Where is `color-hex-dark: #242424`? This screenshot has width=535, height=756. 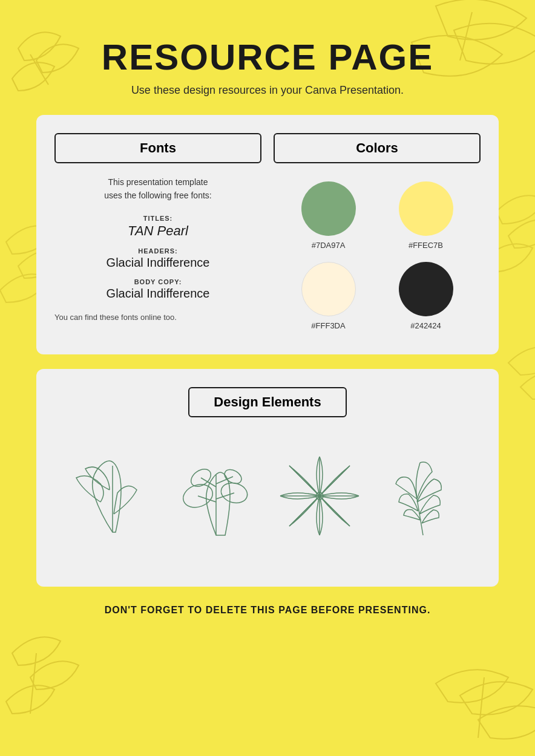
color-hex-dark: #242424 is located at coordinates (426, 325).